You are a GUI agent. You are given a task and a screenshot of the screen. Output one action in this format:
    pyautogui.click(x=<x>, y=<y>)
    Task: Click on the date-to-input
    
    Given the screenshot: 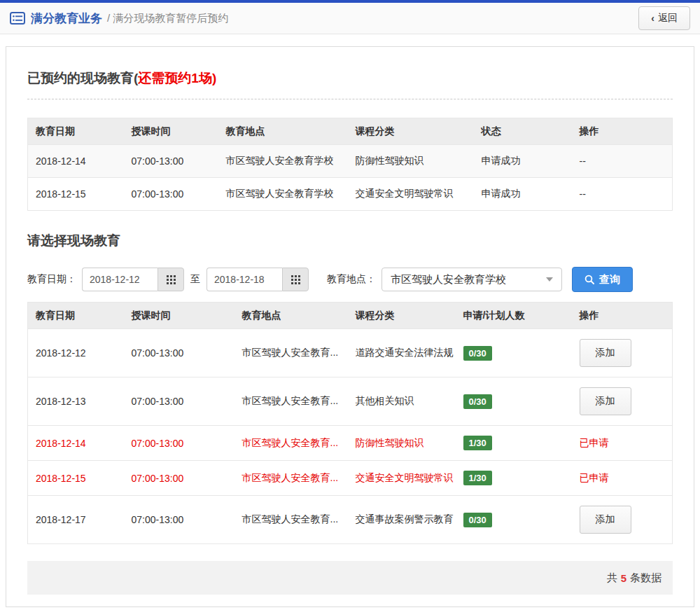 What is the action you would take?
    pyautogui.click(x=244, y=279)
    